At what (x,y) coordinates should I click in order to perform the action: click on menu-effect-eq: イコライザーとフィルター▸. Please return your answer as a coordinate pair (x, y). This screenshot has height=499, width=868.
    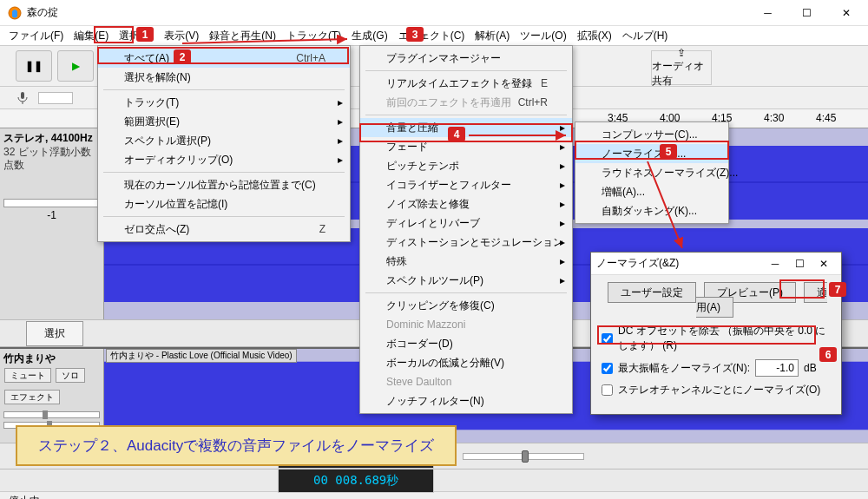
    Looking at the image, I should click on (466, 185).